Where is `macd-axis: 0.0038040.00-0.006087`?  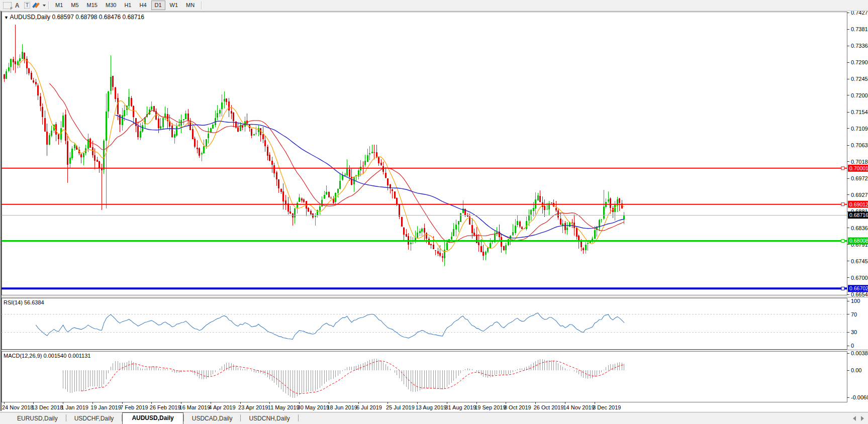
macd-axis: 0.0038040.00-0.006087 is located at coordinates (857, 375).